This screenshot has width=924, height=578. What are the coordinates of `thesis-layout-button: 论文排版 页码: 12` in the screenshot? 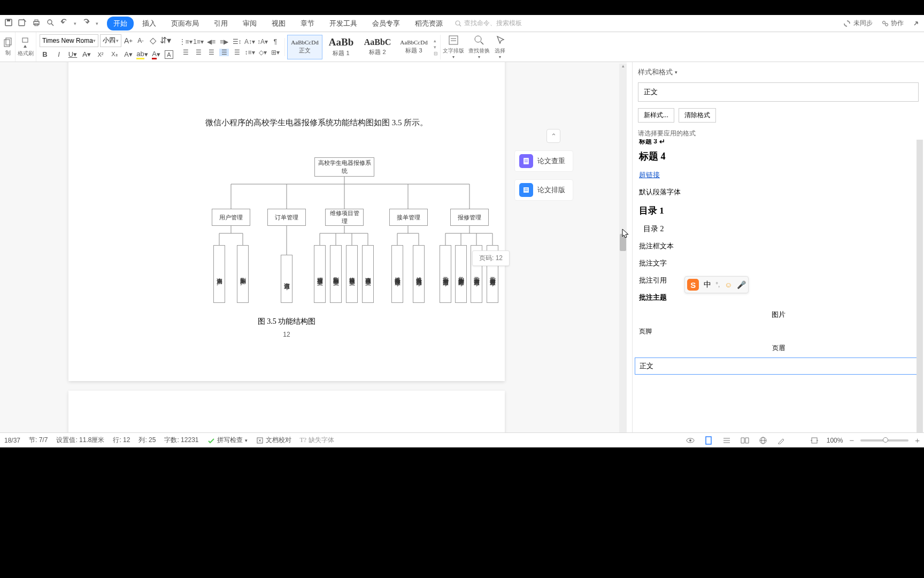 It's located at (544, 190).